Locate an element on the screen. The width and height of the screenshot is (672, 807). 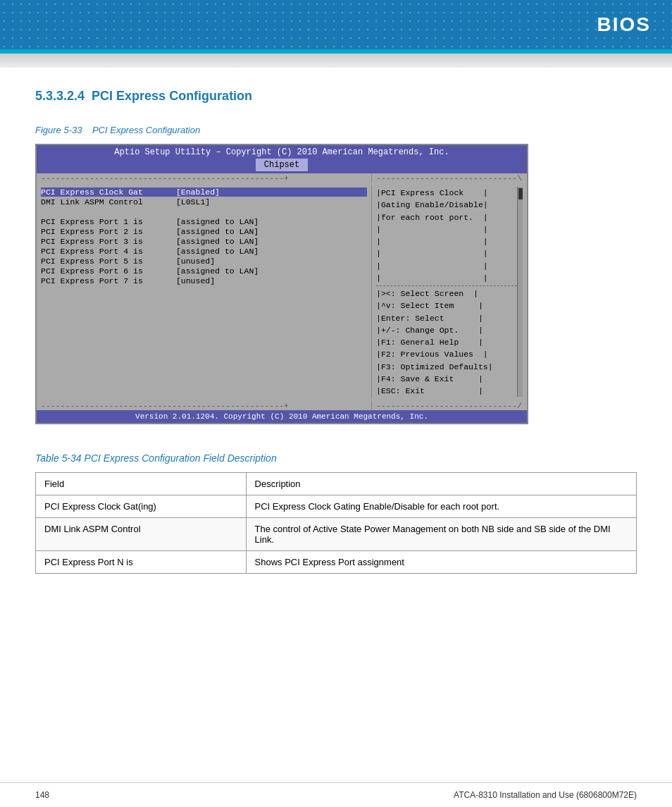
bios-key-f3: |F3: Optimized Defaults| is located at coordinates (447, 366).